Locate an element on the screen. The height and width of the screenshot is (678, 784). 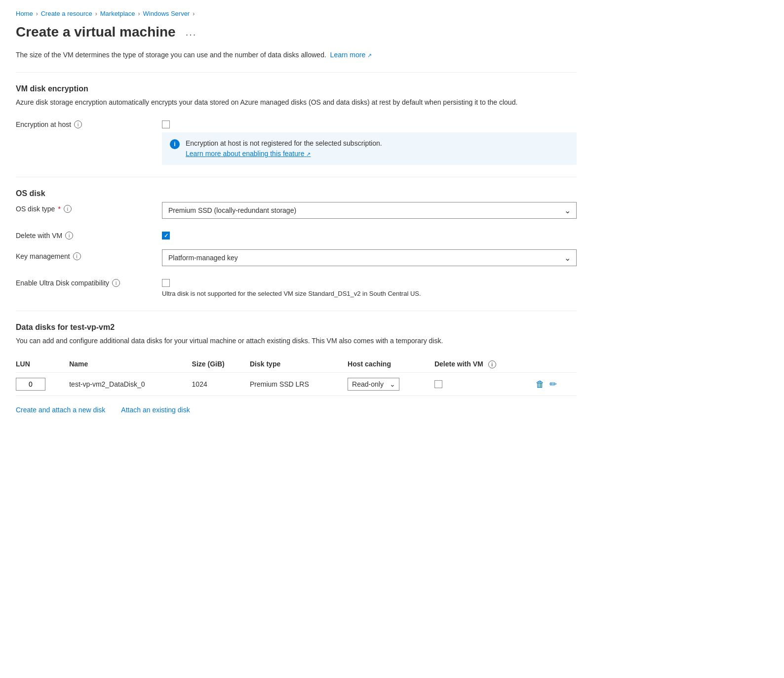
ultra-disk-label: Enable Ultra Disk compatibility i is located at coordinates (85, 281).